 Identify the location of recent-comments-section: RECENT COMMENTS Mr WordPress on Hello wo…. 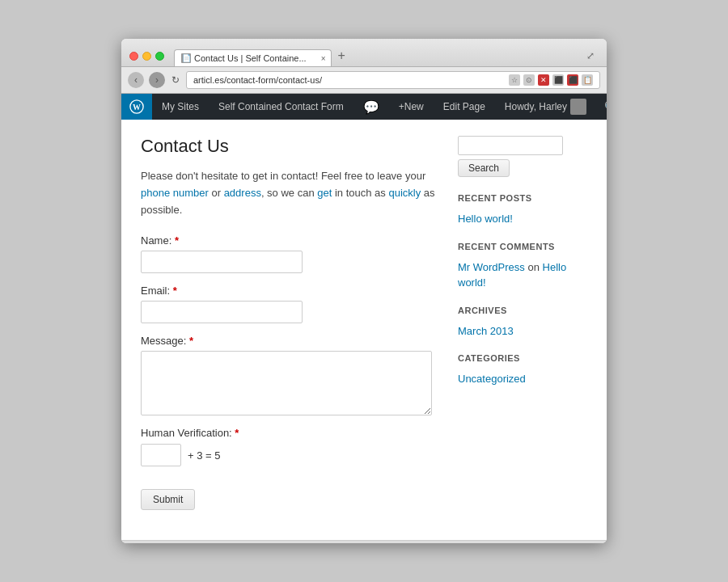
(523, 267).